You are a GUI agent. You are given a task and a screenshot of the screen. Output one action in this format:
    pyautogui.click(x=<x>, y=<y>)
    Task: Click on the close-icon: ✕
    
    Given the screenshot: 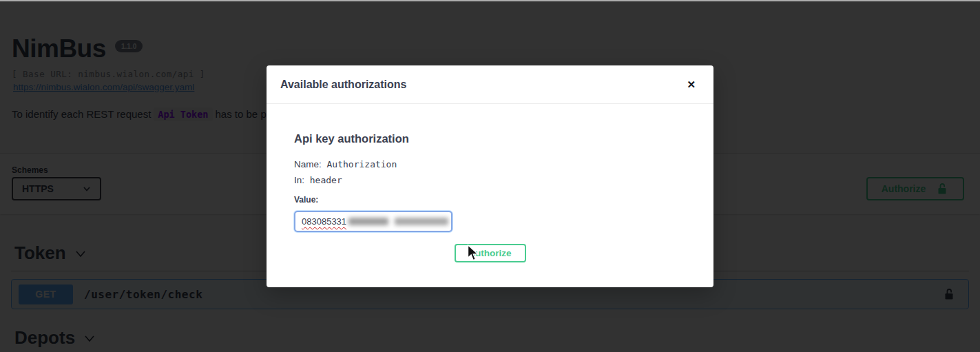 What is the action you would take?
    pyautogui.click(x=691, y=85)
    